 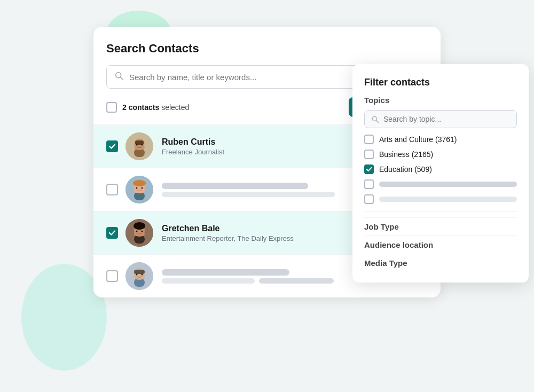 What do you see at coordinates (406, 154) in the screenshot?
I see `filter-label-business: Business (2165)` at bounding box center [406, 154].